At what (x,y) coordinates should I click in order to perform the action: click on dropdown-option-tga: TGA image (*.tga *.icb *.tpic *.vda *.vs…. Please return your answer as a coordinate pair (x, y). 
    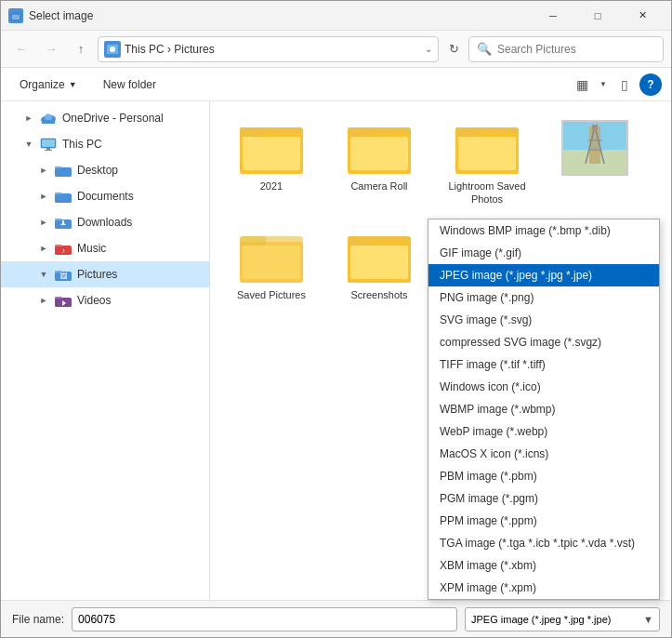
    Looking at the image, I should click on (544, 543).